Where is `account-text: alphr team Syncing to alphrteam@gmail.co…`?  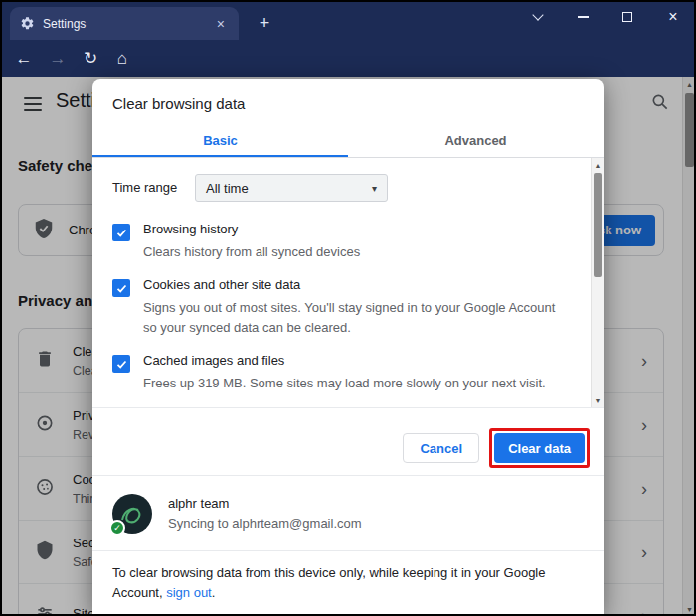
account-text: alphr team Syncing to alphrteam@gmail.co… is located at coordinates (264, 513).